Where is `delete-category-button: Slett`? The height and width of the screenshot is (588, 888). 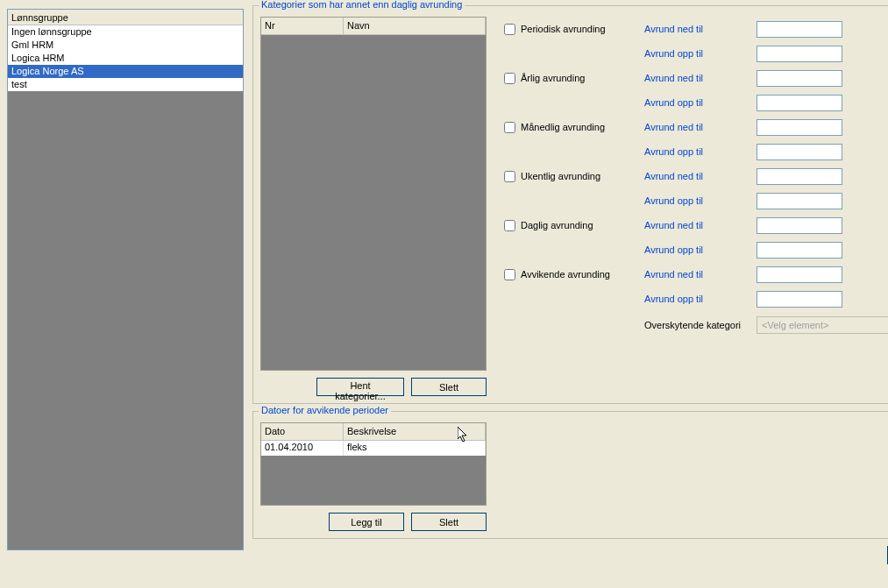 delete-category-button: Slett is located at coordinates (449, 387).